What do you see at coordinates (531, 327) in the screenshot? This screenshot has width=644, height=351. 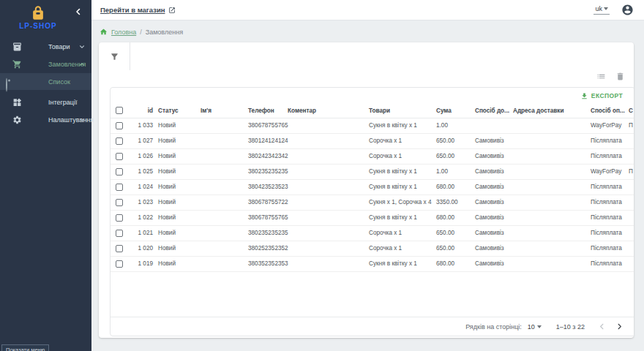 I see `rows-per-page-value: 10` at bounding box center [531, 327].